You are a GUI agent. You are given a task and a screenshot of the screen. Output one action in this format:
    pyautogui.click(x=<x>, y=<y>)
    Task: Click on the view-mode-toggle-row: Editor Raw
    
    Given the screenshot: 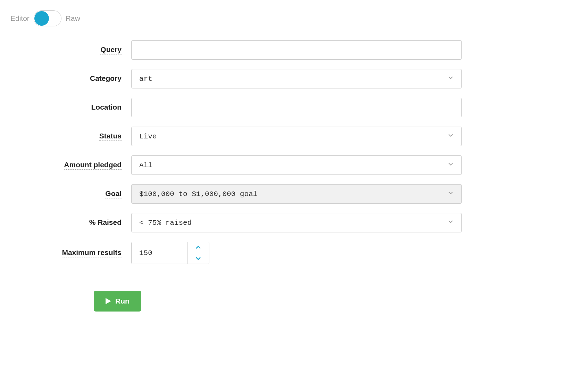 What is the action you would take?
    pyautogui.click(x=292, y=18)
    